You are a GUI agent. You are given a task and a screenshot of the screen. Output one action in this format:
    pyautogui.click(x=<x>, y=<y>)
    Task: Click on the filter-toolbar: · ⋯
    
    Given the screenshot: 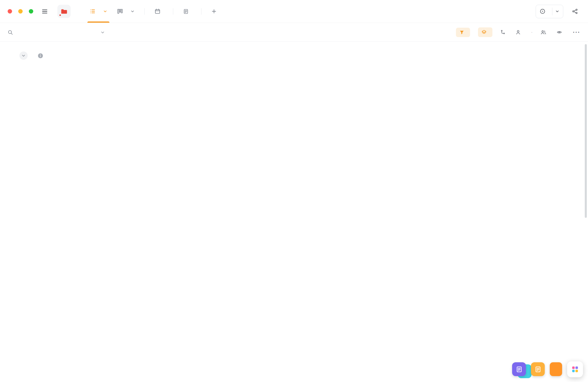 What is the action you would take?
    pyautogui.click(x=294, y=32)
    